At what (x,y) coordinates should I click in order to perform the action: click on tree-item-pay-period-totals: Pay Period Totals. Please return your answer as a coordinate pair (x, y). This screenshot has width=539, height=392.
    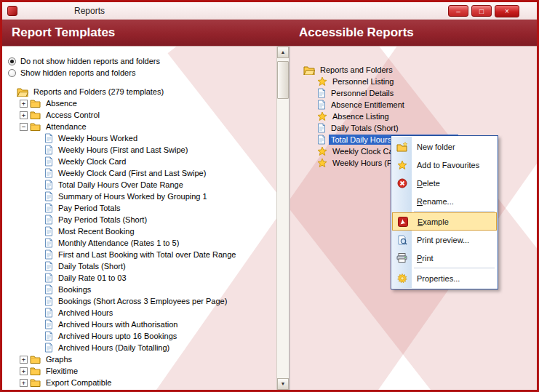
    Looking at the image, I should click on (143, 208).